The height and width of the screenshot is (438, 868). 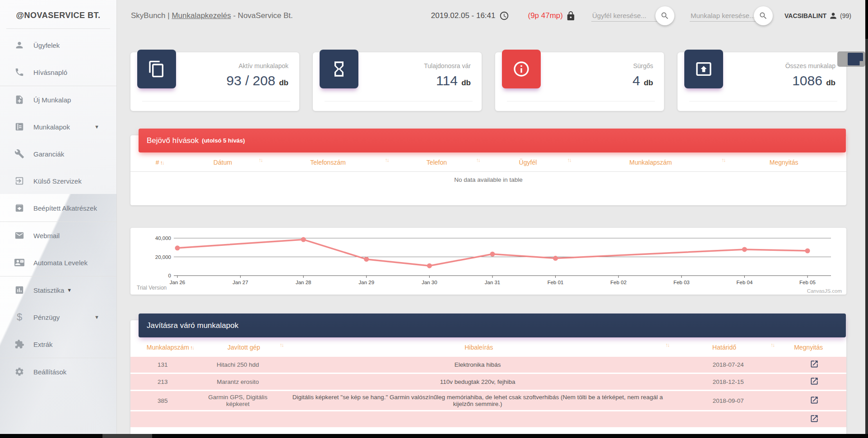 What do you see at coordinates (367, 282) in the screenshot?
I see `svg-text: Jan 29` at bounding box center [367, 282].